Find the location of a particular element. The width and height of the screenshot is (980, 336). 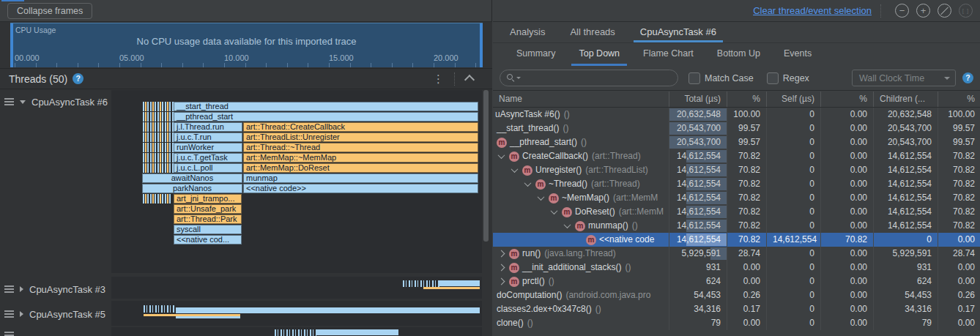

collapse-frames-button: Collapse frames is located at coordinates (50, 11).